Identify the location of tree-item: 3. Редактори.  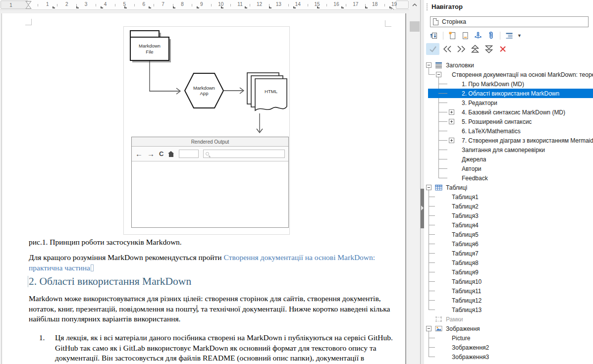
(508, 103).